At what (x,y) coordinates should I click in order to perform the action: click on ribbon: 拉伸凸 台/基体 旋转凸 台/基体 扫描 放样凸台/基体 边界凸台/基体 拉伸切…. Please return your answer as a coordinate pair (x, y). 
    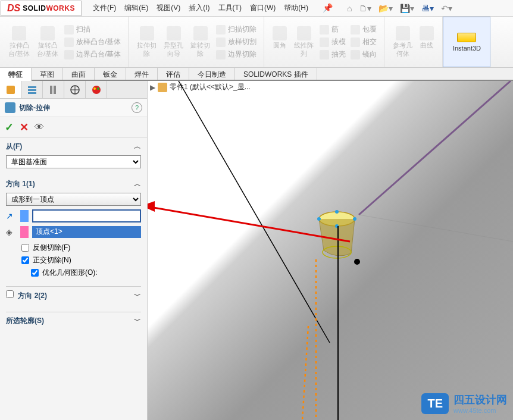
    Looking at the image, I should click on (256, 42).